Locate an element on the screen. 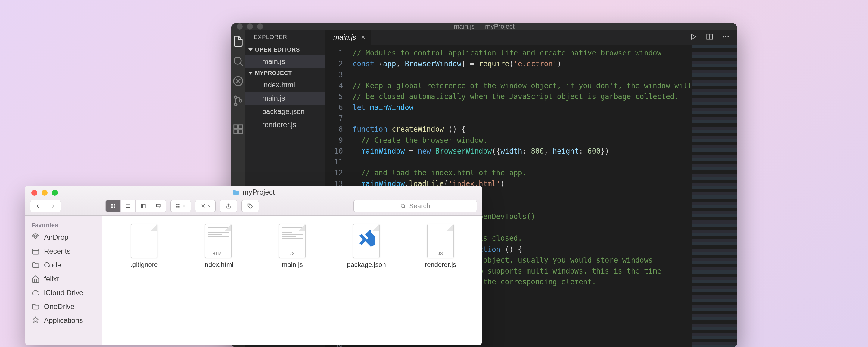 The height and width of the screenshot is (347, 868). finder-title: myProject is located at coordinates (254, 192).